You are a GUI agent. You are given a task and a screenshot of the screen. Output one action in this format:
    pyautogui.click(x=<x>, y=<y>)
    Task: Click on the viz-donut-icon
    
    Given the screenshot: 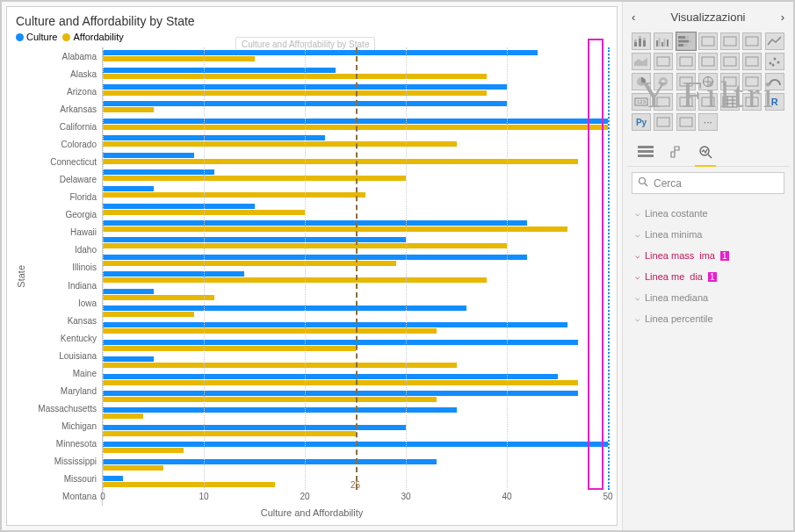 What is the action you would take?
    pyautogui.click(x=663, y=82)
    